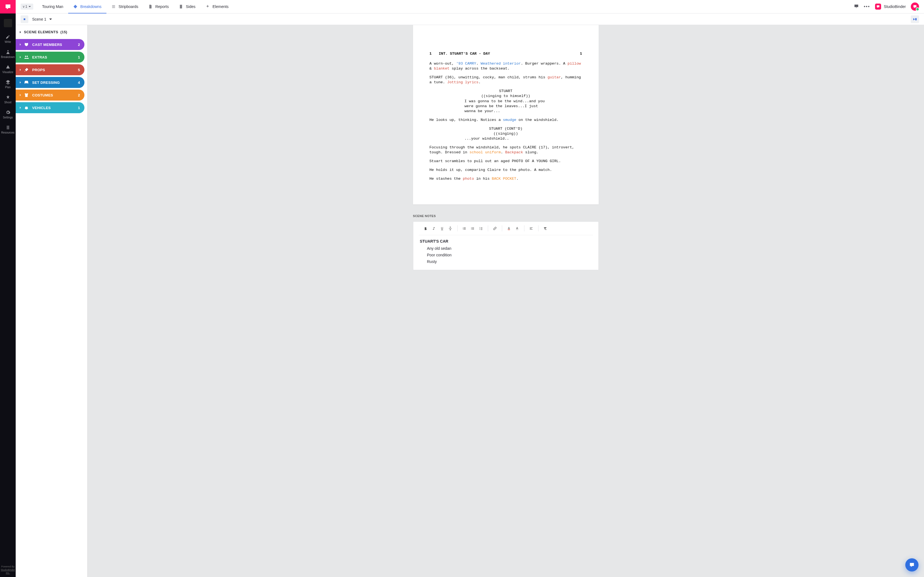 The image size is (924, 577). What do you see at coordinates (506, 96) in the screenshot?
I see `parenthetical: ((singing to himself))` at bounding box center [506, 96].